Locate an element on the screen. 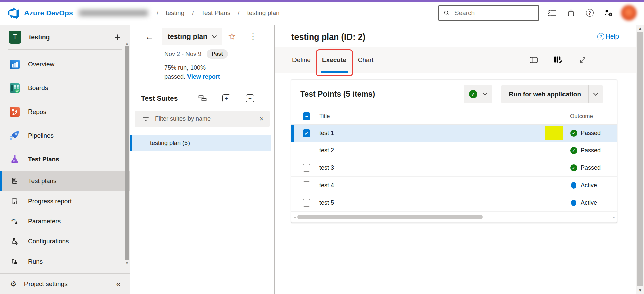 This screenshot has width=644, height=294. sidebar-divider is located at coordinates (65, 50).